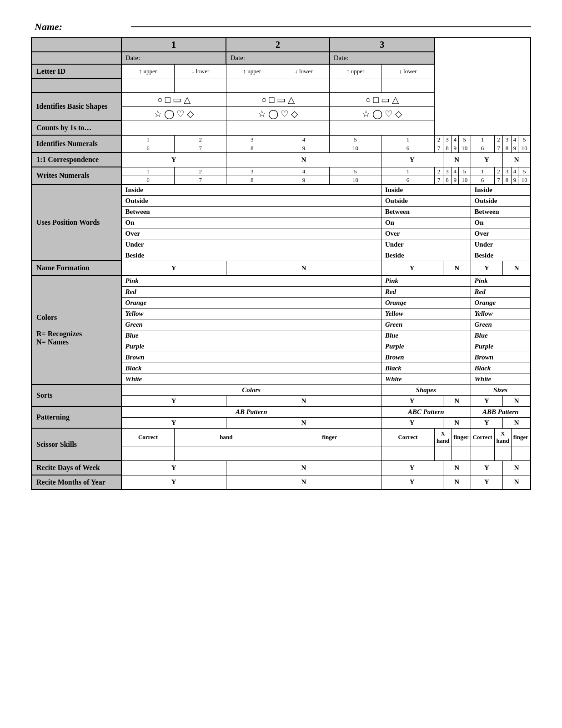  What do you see at coordinates (501, 357) in the screenshot?
I see `color-3-brown: Brown` at bounding box center [501, 357].